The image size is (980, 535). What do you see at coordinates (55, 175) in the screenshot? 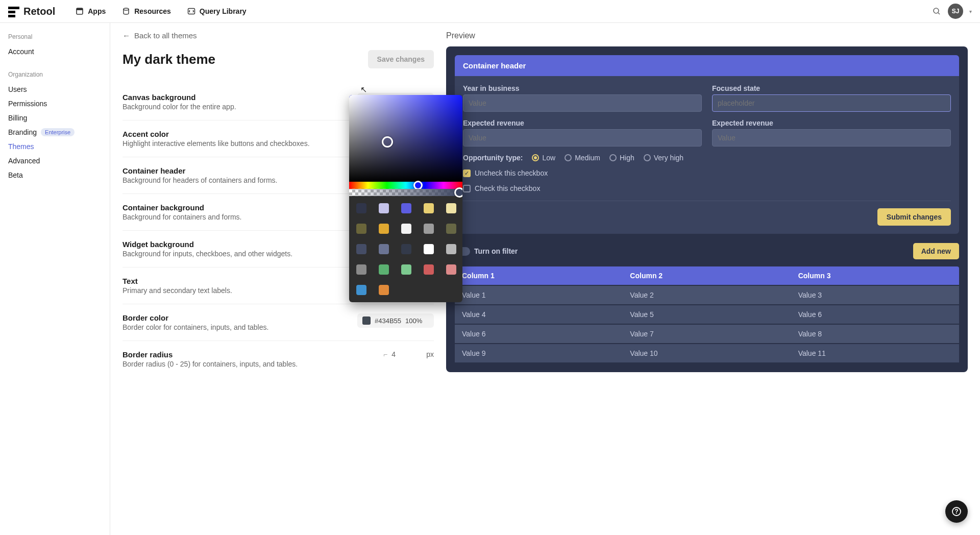
I see `sidebar-item-beta: Beta` at bounding box center [55, 175].